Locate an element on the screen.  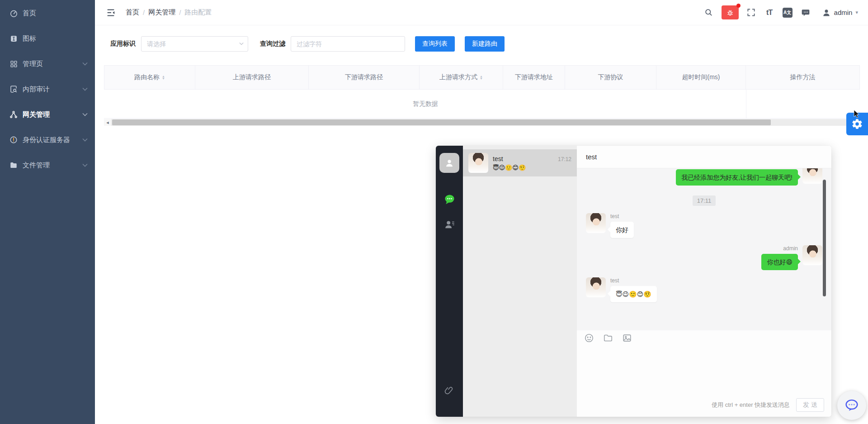
rail-avatar is located at coordinates (449, 163).